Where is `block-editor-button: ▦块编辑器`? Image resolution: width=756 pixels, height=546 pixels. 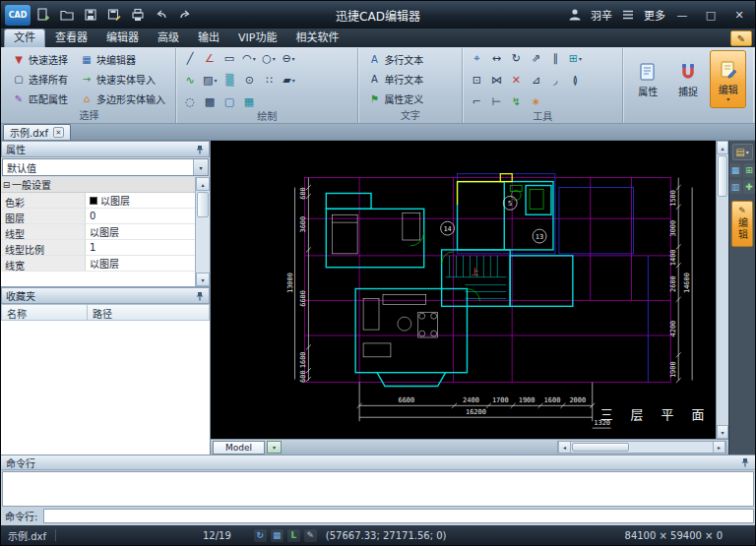
block-editor-button: ▦块编辑器 is located at coordinates (122, 59).